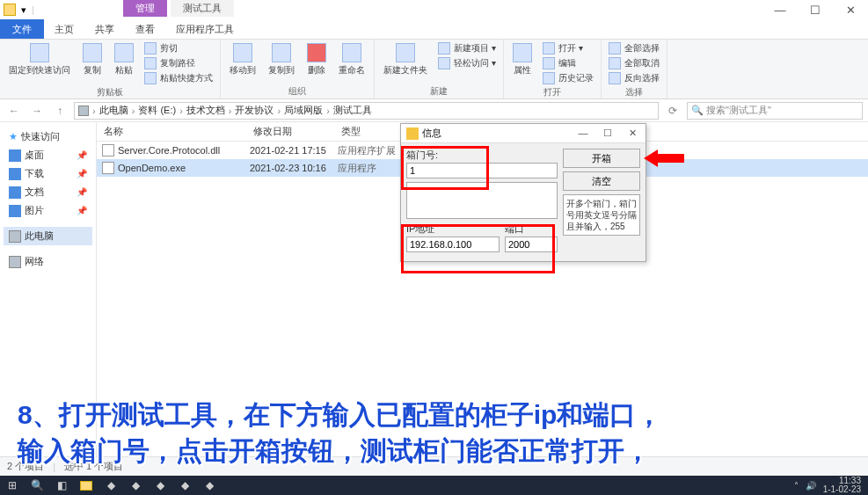 The width and height of the screenshot is (868, 495). What do you see at coordinates (92, 63) in the screenshot?
I see `copy-button: 复制` at bounding box center [92, 63].